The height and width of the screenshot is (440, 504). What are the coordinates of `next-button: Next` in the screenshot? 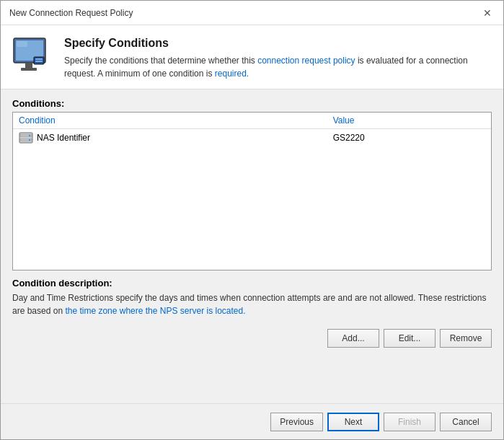 It's located at (353, 422).